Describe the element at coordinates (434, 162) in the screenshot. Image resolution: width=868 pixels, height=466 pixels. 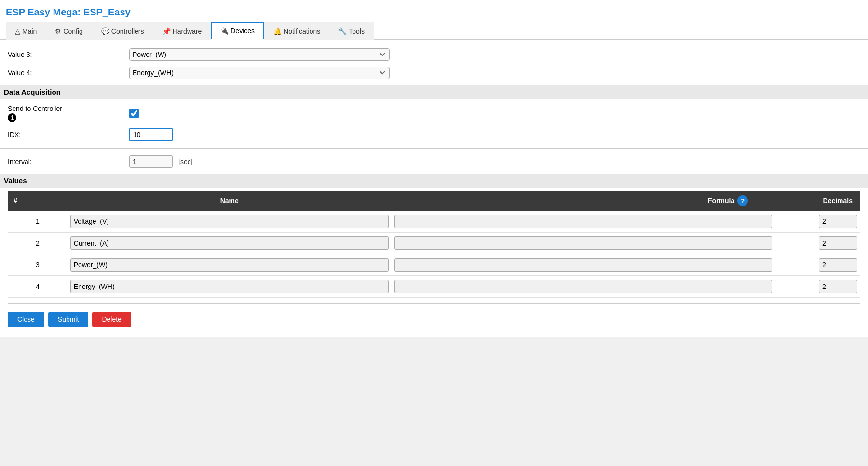
I see `interval-row: Interval: [sec]` at that location.